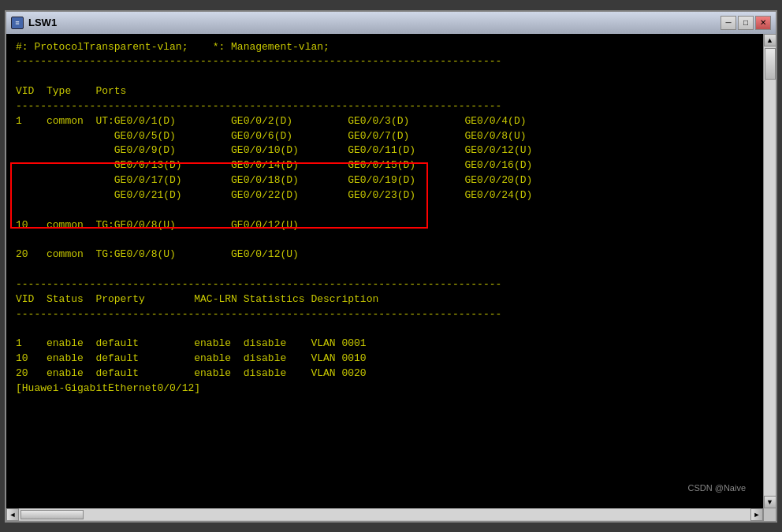  I want to click on scroll-left-button: ◄, so click(13, 515).